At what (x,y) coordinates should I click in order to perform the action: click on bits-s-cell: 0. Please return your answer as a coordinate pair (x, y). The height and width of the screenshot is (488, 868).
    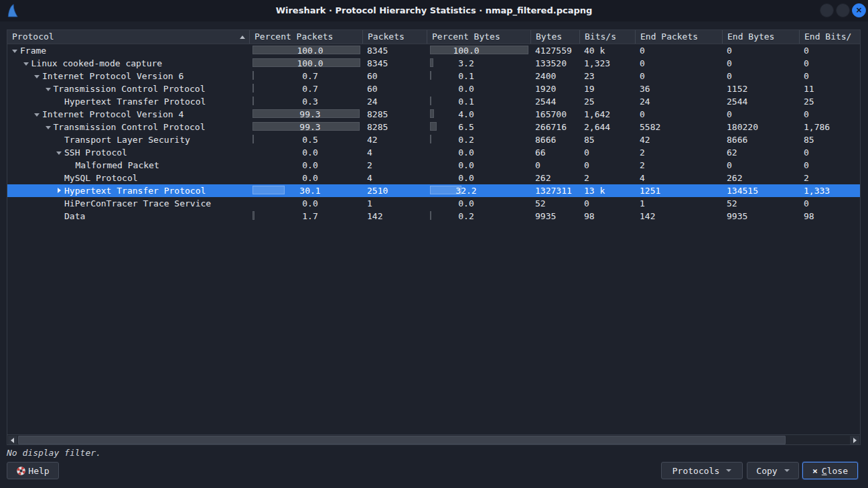
    Looking at the image, I should click on (608, 204).